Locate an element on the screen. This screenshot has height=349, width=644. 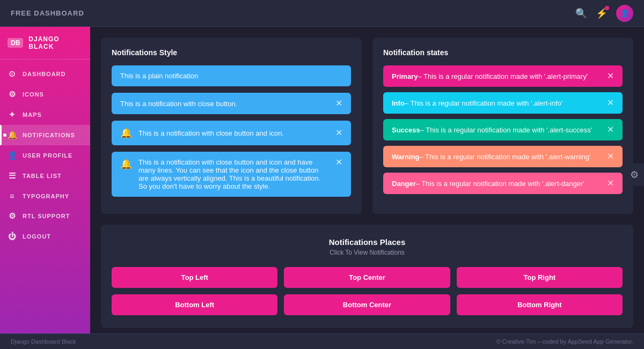
sidebar-item-label: ICONS is located at coordinates (33, 94).